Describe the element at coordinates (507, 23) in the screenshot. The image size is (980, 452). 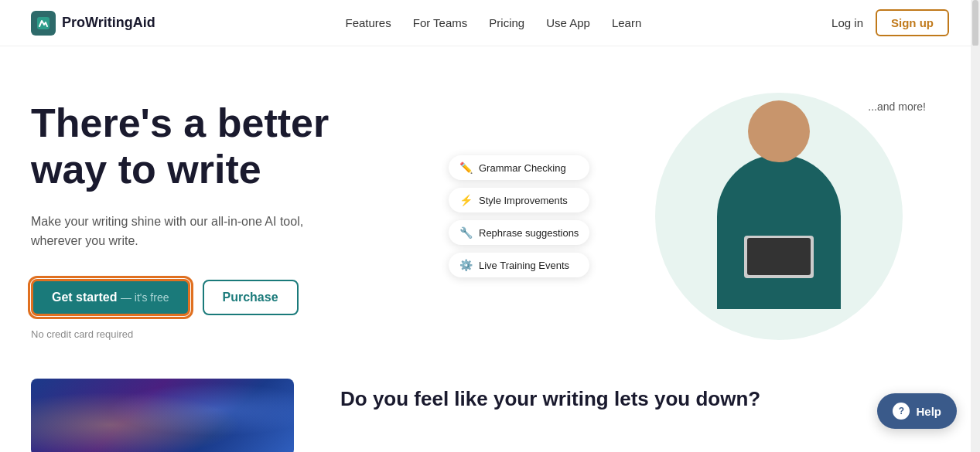
I see `nav-pricing: Pricing` at that location.